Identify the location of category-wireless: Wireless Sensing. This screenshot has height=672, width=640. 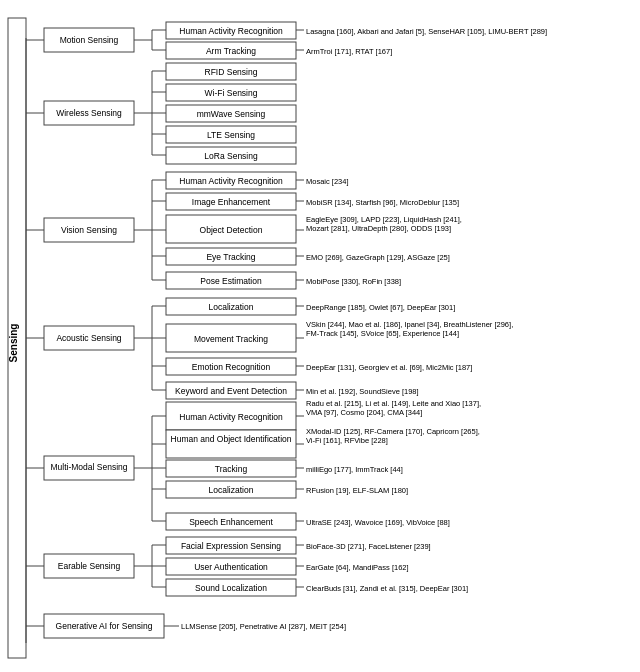
(89, 113).